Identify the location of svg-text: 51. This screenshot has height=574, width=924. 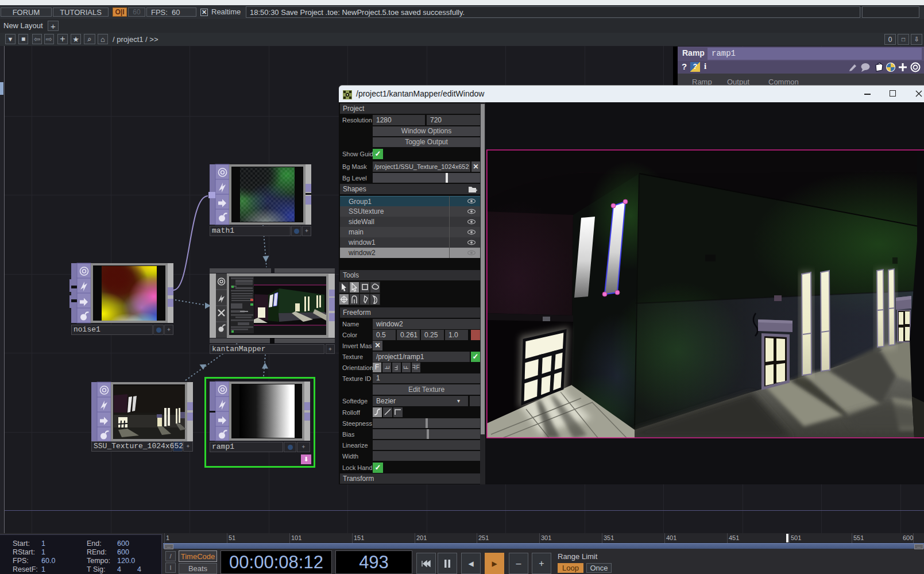
(232, 538).